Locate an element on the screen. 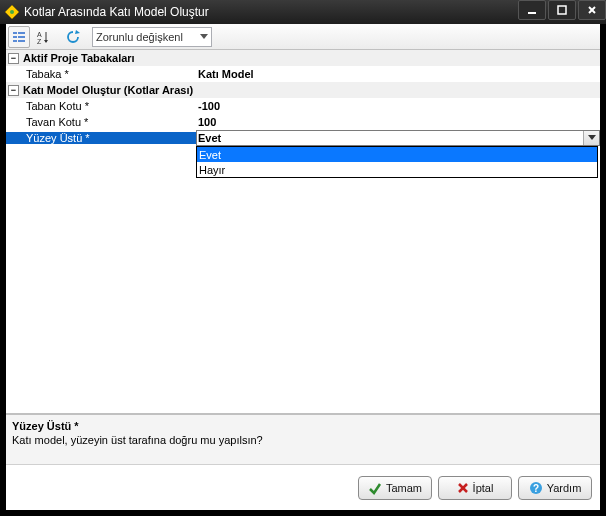 The height and width of the screenshot is (516, 606). category-label: Katı Model Oluştur (Kotlar Arası) is located at coordinates (108, 90).